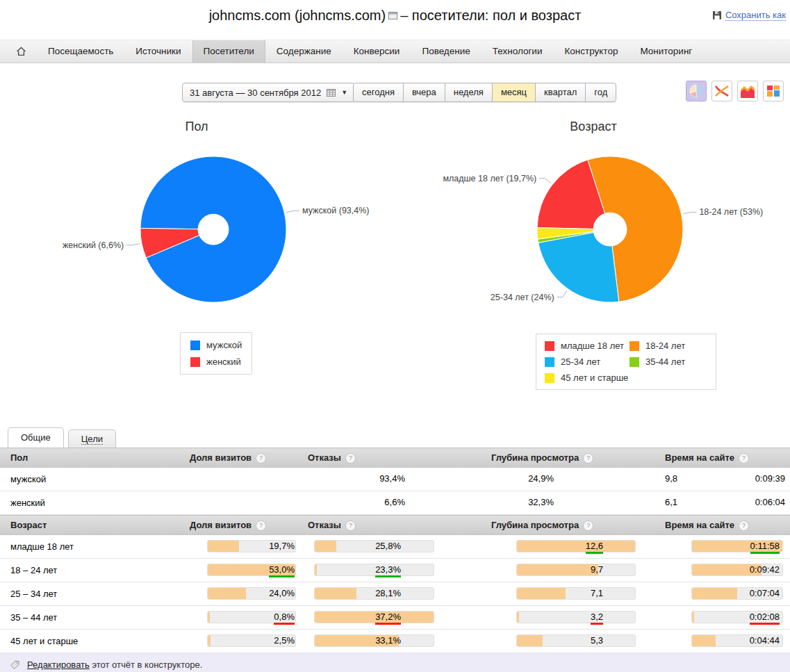 Image resolution: width=790 pixels, height=672 pixels. What do you see at coordinates (28, 480) in the screenshot?
I see `row-label: мужской` at bounding box center [28, 480].